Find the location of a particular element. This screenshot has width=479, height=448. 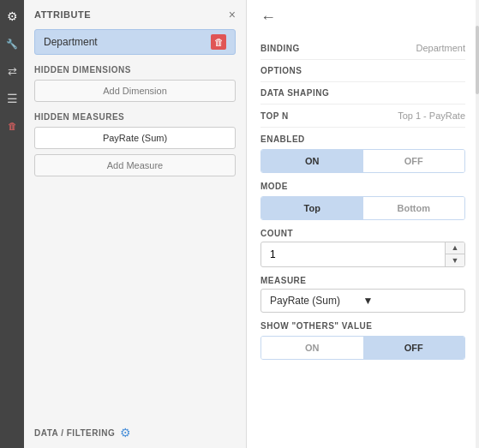

mode-label: MODE is located at coordinates (363, 187).